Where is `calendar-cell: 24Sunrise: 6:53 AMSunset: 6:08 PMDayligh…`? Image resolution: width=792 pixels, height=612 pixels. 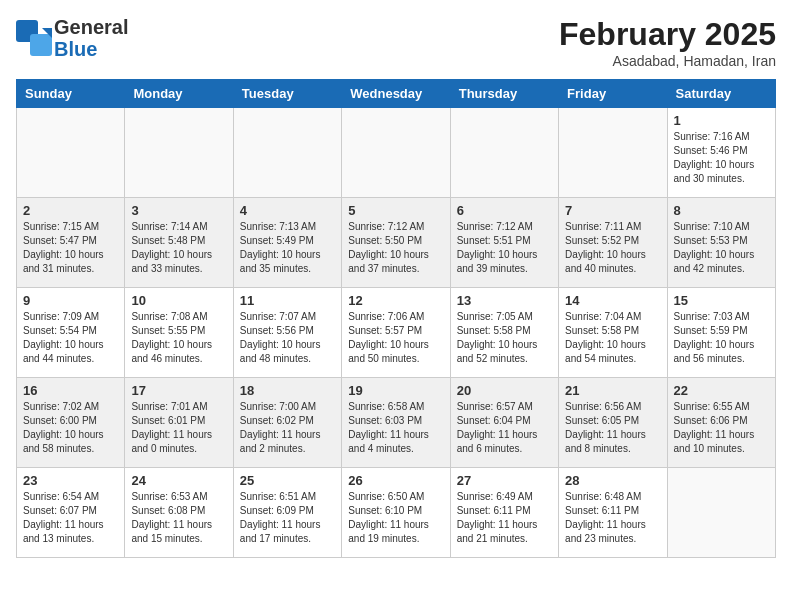
calendar-cell: 24Sunrise: 6:53 AMSunset: 6:08 PMDayligh… is located at coordinates (179, 513).